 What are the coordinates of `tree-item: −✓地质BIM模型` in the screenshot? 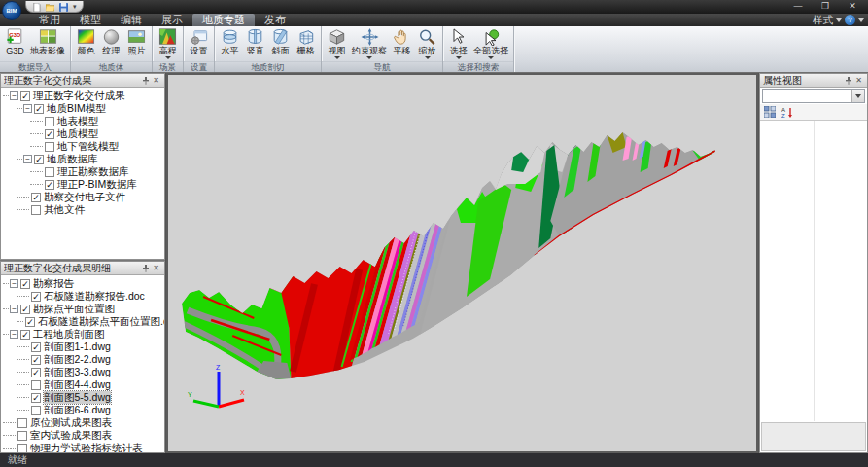 It's located at (83, 109).